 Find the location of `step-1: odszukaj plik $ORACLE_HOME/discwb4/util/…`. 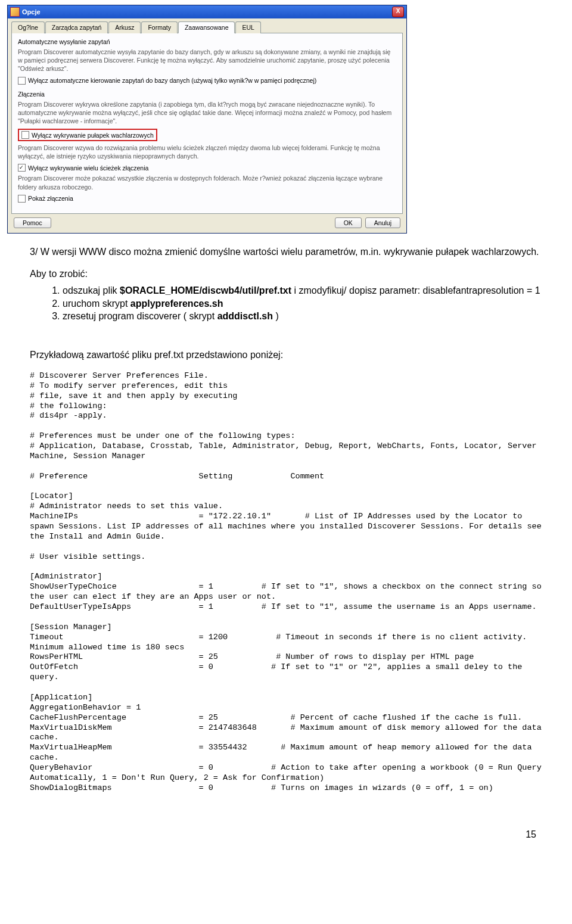

step-1: odszukaj plik $ORACLE_HOME/discwb4/util/… is located at coordinates (303, 291).